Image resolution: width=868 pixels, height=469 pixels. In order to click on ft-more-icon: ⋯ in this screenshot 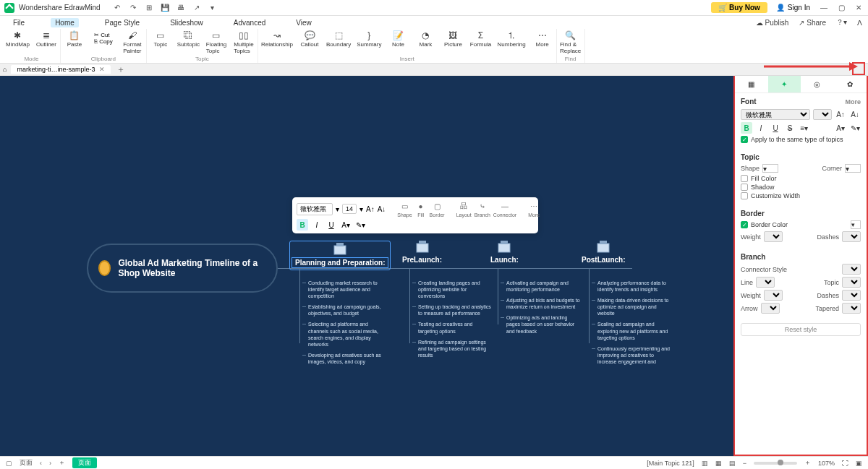, I will do `click(534, 206)`.